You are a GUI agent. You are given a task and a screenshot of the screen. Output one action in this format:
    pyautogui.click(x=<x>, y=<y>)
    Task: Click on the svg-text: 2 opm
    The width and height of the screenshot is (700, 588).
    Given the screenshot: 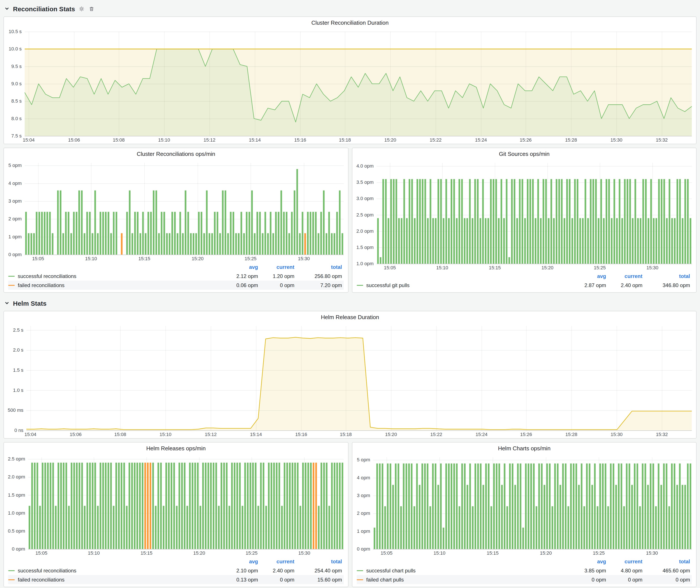 What is the action you would take?
    pyautogui.click(x=15, y=219)
    